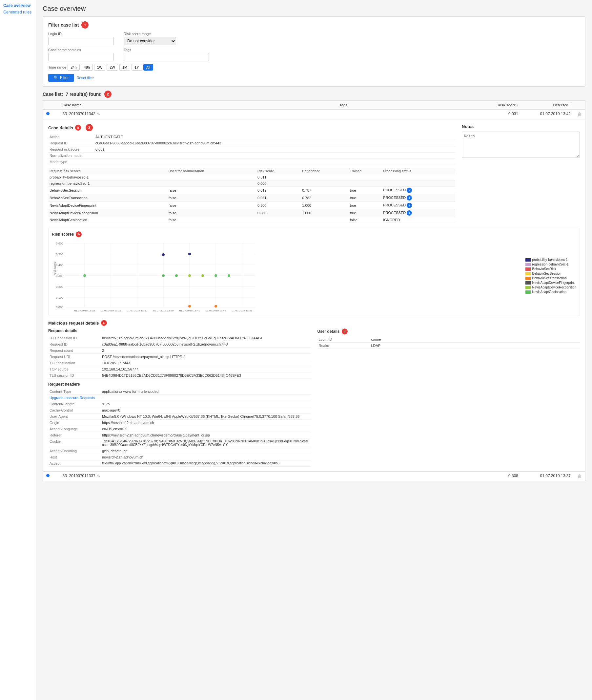 The image size is (592, 700). I want to click on score-conf, so click(325, 177).